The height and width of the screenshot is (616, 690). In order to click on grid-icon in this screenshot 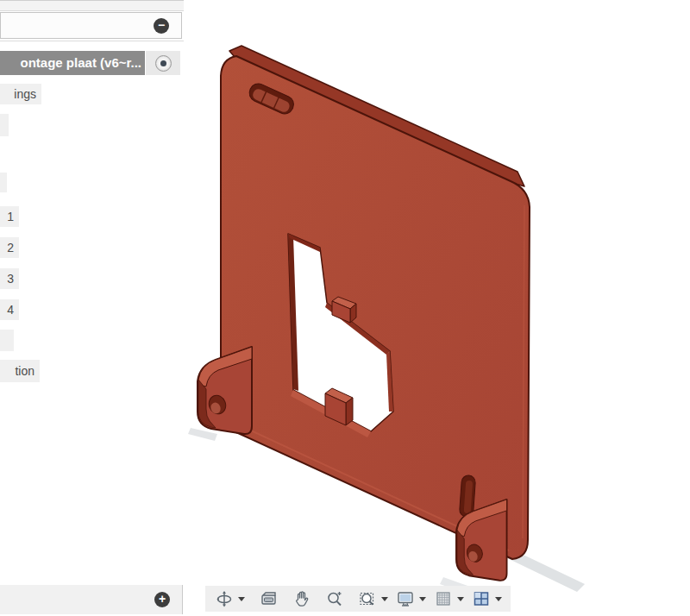, I will do `click(443, 599)`.